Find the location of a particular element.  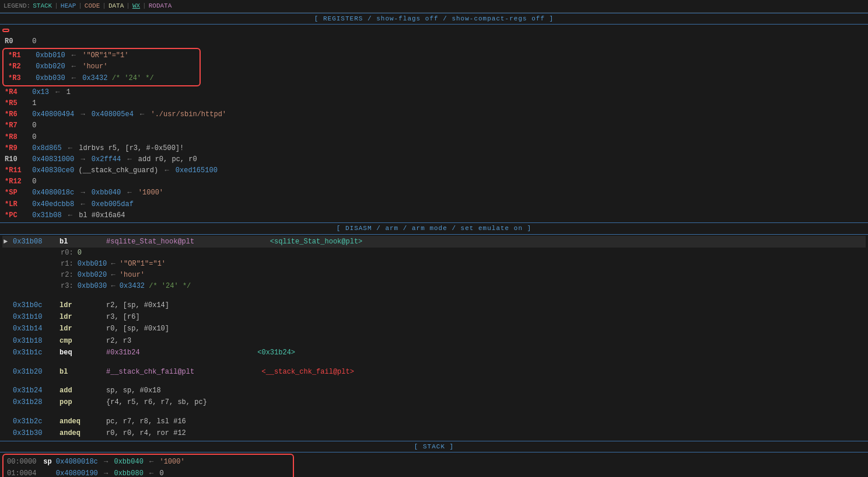

reg-arrow2-r6: ← is located at coordinates (142, 114).